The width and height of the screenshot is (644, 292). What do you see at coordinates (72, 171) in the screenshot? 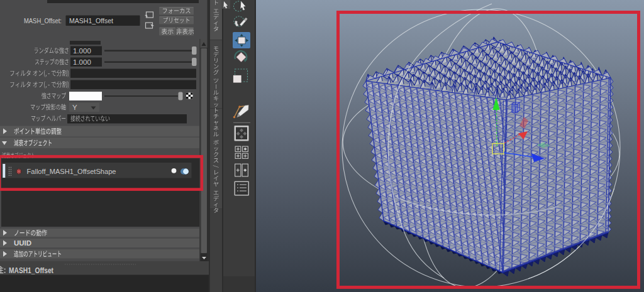
I see `svg-text: Falloff_MASH1_OffsetShape` at bounding box center [72, 171].